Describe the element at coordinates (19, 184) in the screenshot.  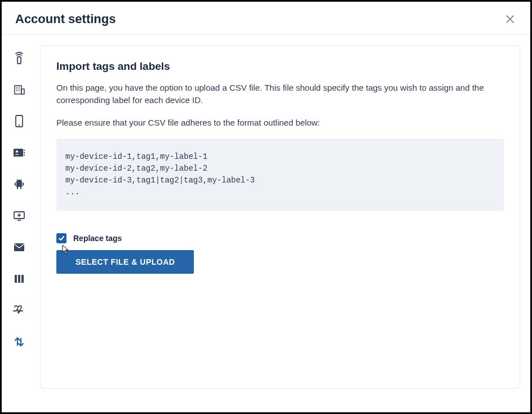
I see `sidebar-item-android` at that location.